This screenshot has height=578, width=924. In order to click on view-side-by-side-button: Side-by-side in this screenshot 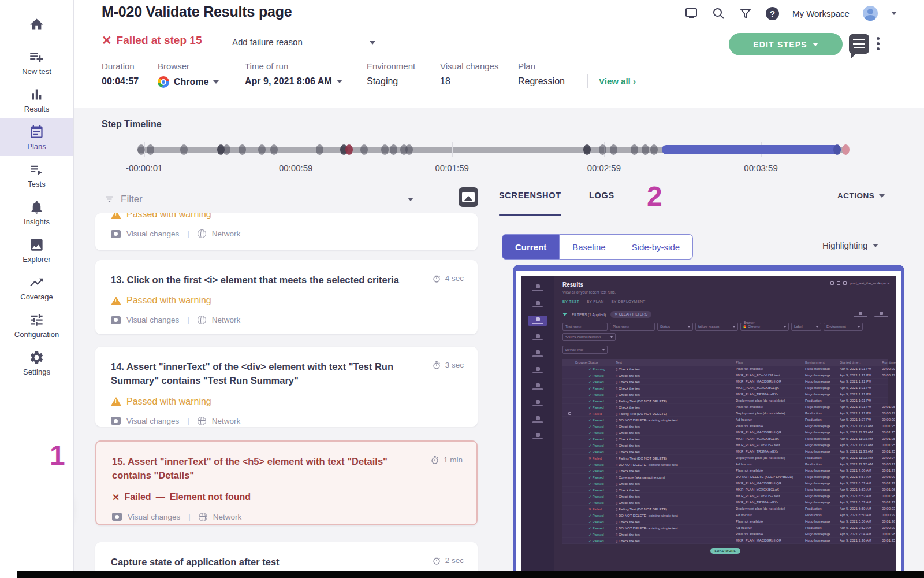, I will do `click(656, 247)`.